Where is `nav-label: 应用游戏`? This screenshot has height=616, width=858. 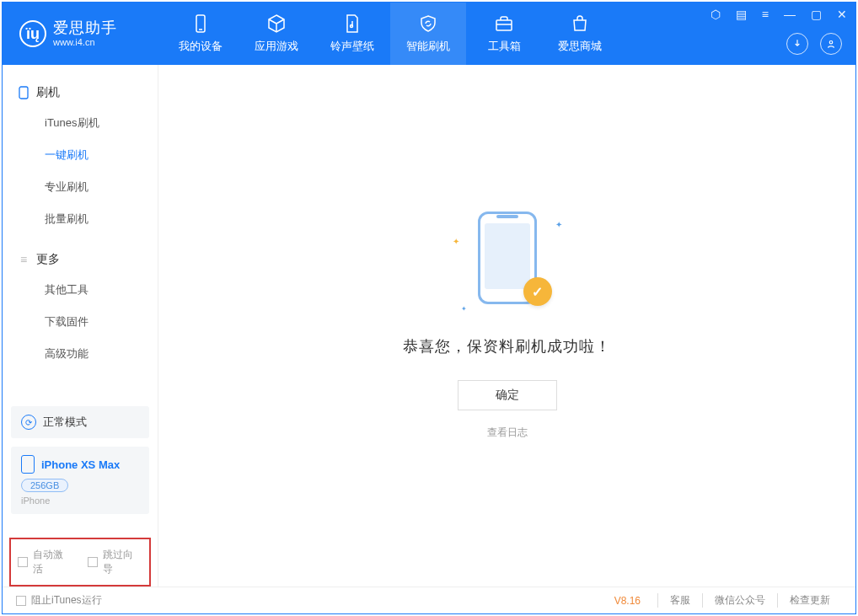 nav-label: 应用游戏 is located at coordinates (276, 46).